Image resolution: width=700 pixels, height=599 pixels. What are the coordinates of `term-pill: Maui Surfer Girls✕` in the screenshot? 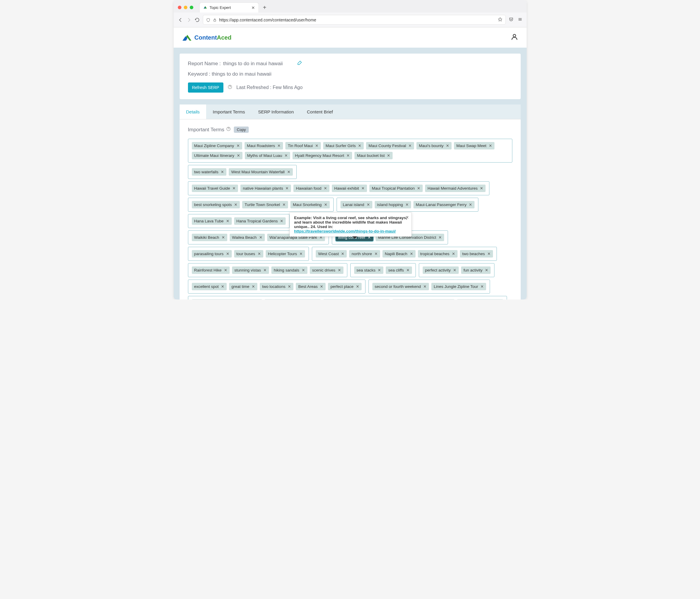 It's located at (344, 146).